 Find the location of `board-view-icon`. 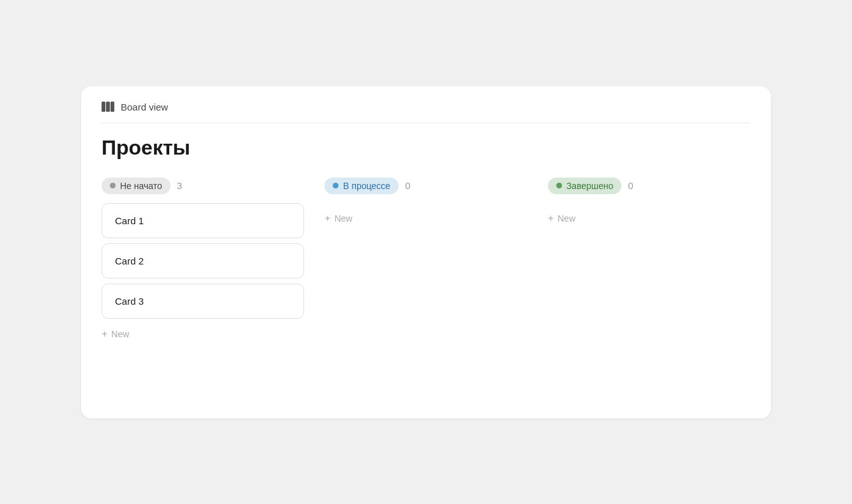

board-view-icon is located at coordinates (108, 107).